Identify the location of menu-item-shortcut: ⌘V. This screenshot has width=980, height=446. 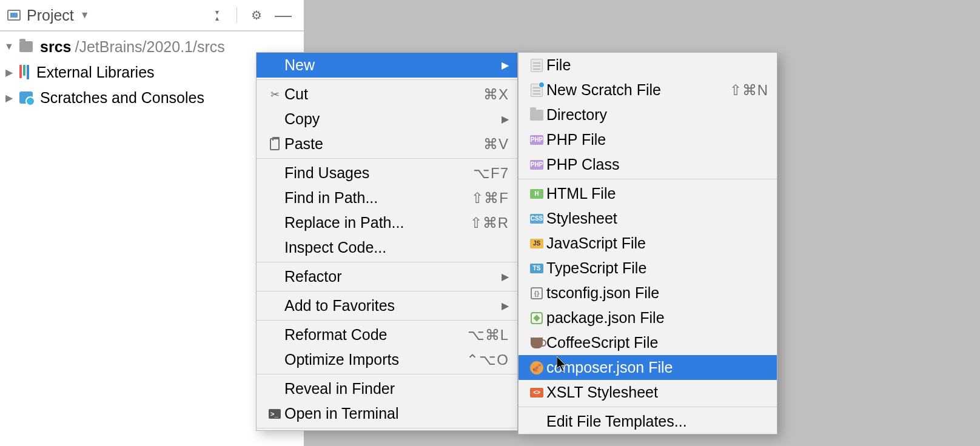
(496, 144).